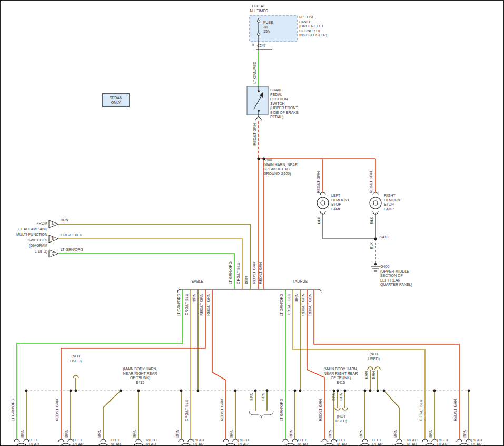 The image size is (504, 446). Describe the element at coordinates (261, 46) in the screenshot. I see `connector-c247-label: C247` at that location.